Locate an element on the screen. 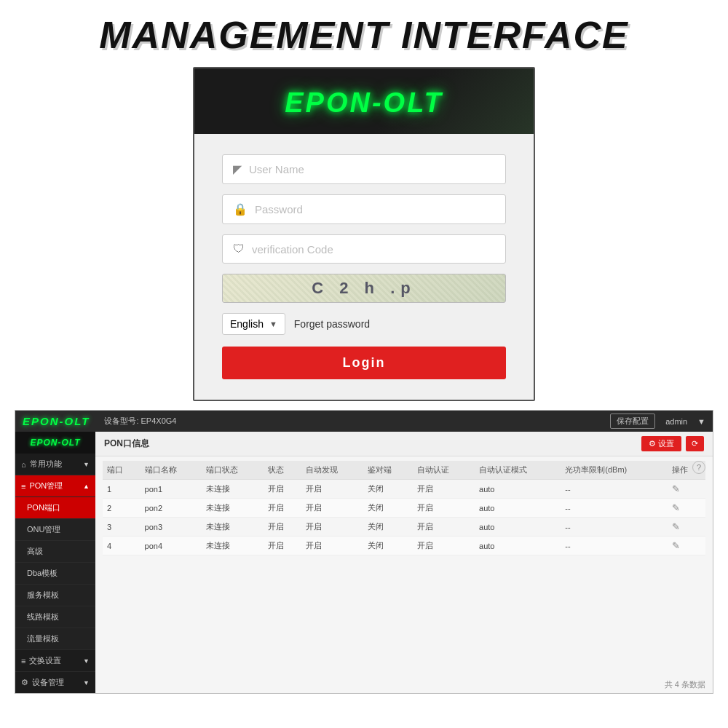  sidebar-item-线路模板: 线路模板 is located at coordinates (55, 617).